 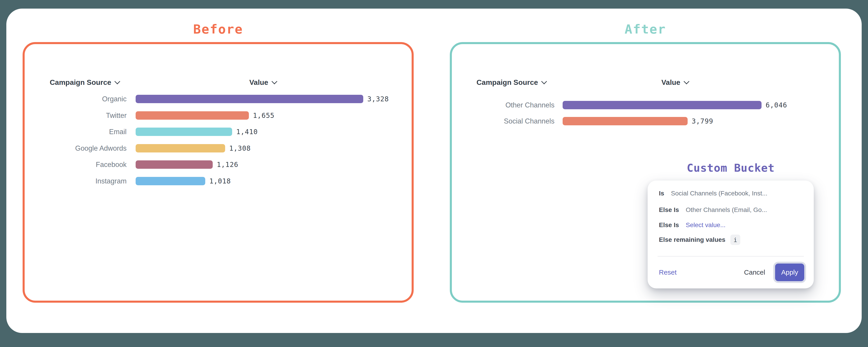 What do you see at coordinates (706, 225) in the screenshot?
I see `select-value-link: Select value...` at bounding box center [706, 225].